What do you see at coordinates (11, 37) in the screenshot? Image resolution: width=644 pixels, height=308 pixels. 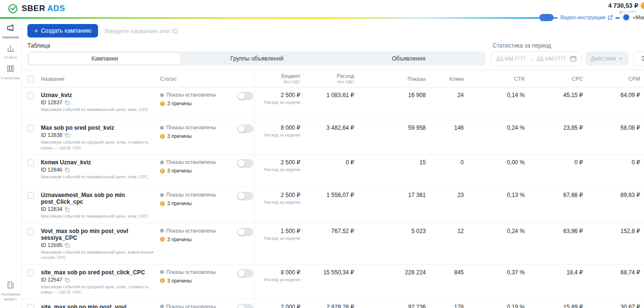 I see `sidebar-item-label: Кампании` at bounding box center [11, 37].